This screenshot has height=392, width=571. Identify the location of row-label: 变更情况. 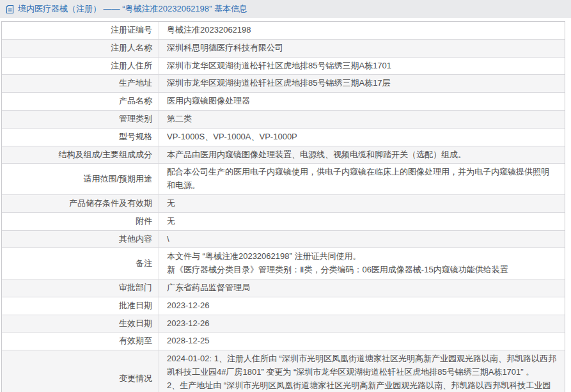
(81, 371).